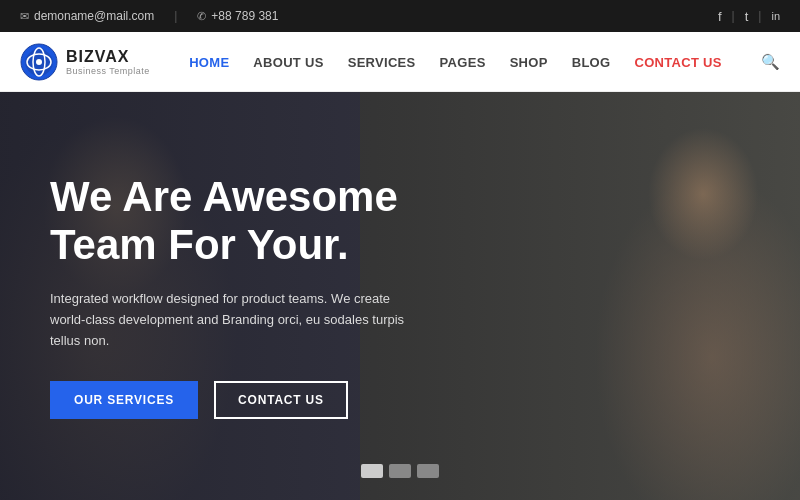  I want to click on logo-icon, so click(39, 62).